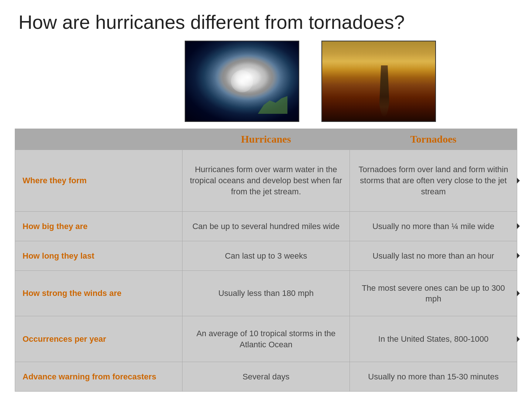 The height and width of the screenshot is (399, 532). I want to click on table-row: Advance warning from forecastersSeveral …, so click(266, 376).